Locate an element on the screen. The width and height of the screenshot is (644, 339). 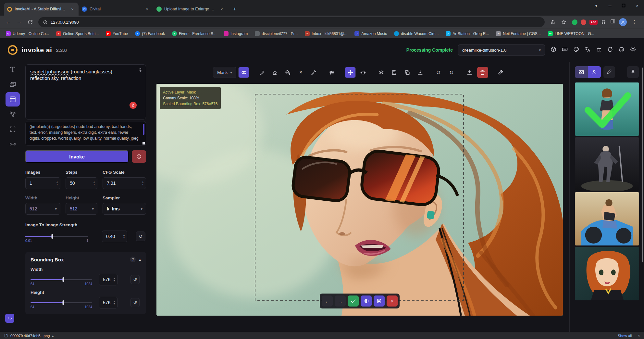
download-image-button is located at coordinates (420, 72).